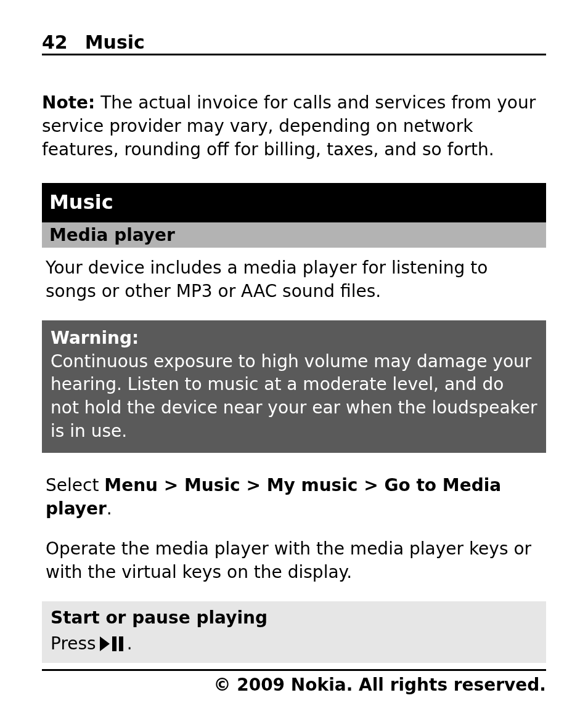  What do you see at coordinates (68, 102) in the screenshot?
I see `note-label: Note:` at bounding box center [68, 102].